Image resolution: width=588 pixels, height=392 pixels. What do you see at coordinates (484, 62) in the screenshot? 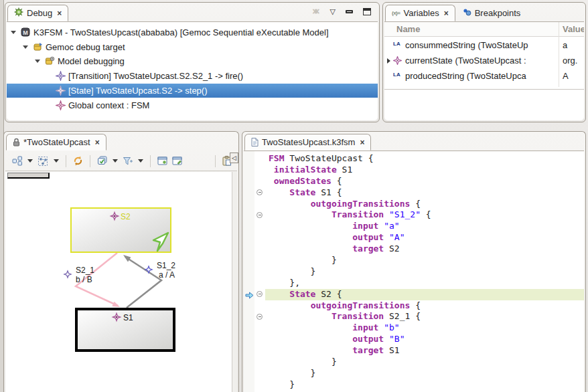
I see `variable-row: currentState (TwoStateUpcast :org.` at bounding box center [484, 62].